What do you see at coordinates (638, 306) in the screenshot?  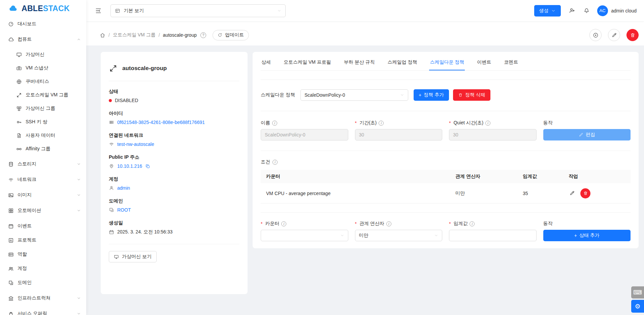 I see `settings-gear-button: ⚙` at bounding box center [638, 306].